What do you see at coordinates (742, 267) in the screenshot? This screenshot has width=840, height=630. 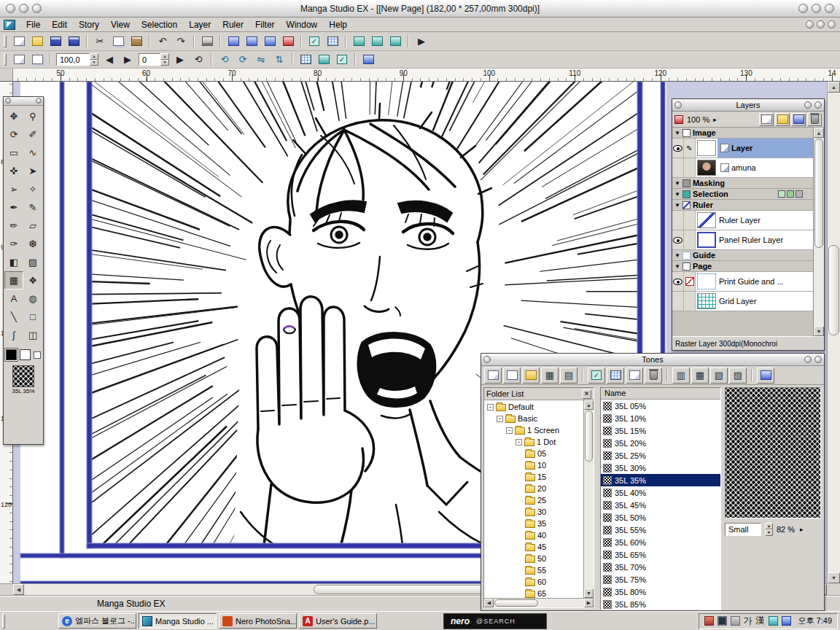 I see `layer-section-page: ▼Page` at bounding box center [742, 267].